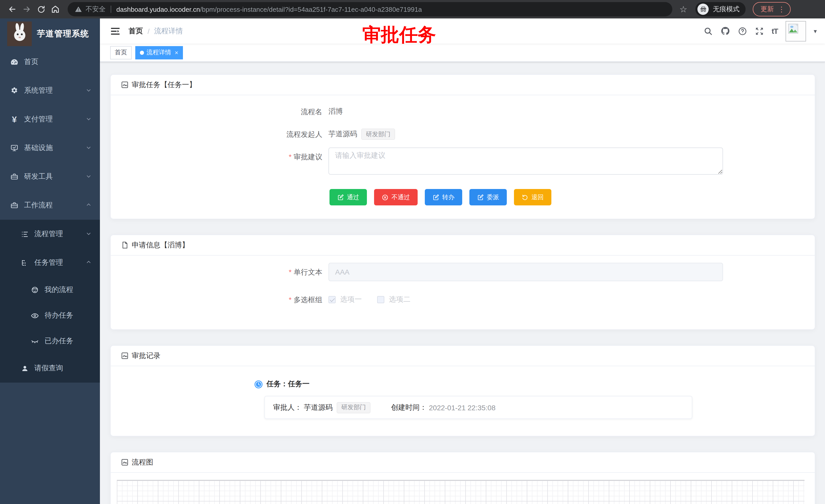 Image resolution: width=825 pixels, height=504 pixels. I want to click on url-path: /bpm/process-instance/detail?id=54aa251f…, so click(311, 9).